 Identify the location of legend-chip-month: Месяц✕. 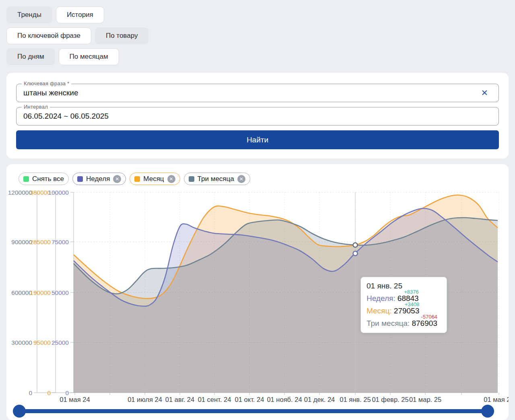
(154, 179).